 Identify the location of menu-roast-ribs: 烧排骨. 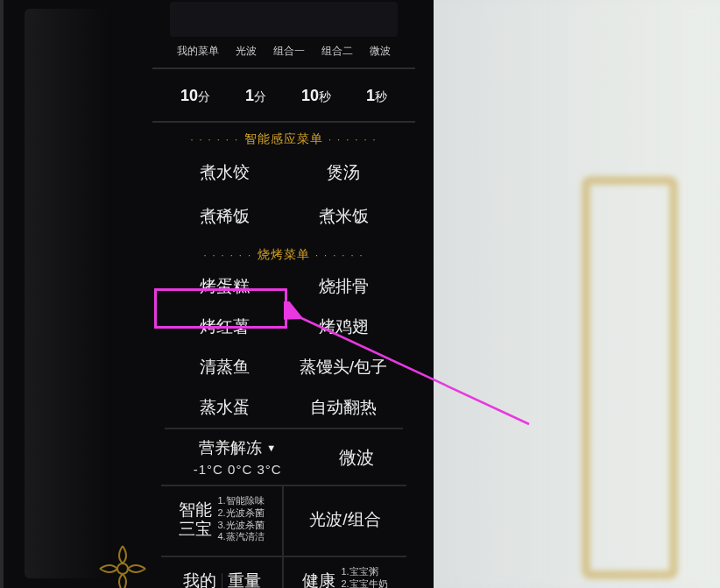
(343, 287).